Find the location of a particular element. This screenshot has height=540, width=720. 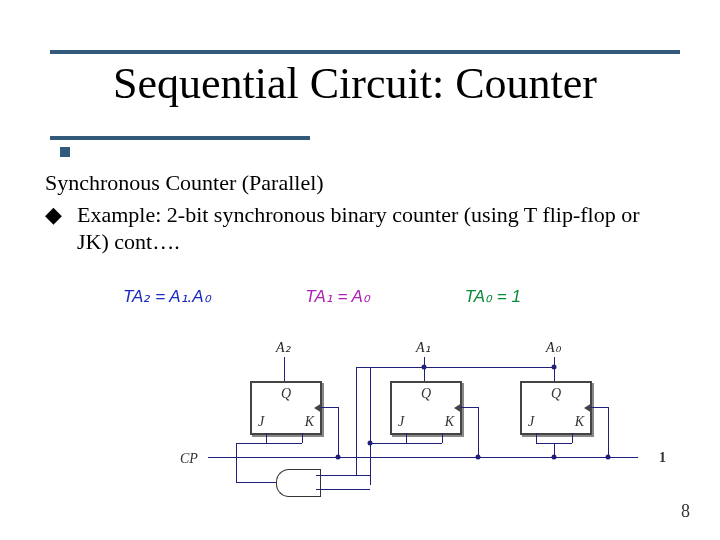

ff0-clock-icon is located at coordinates (588, 408).